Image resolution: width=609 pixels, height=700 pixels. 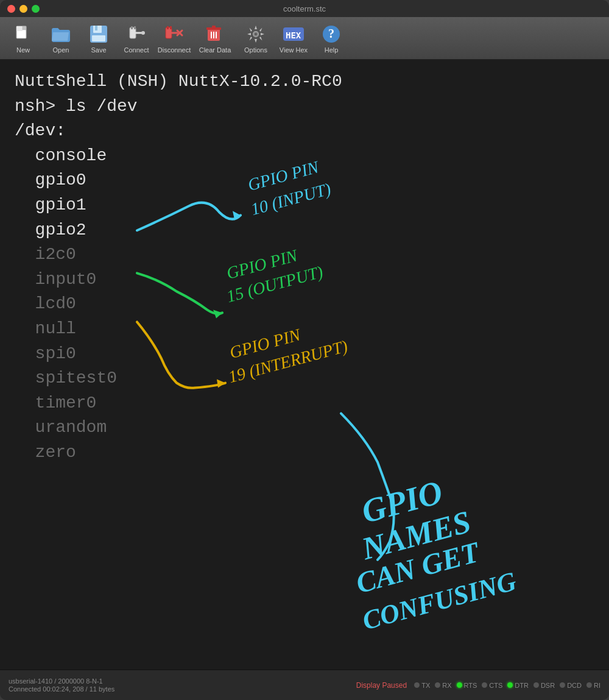 I want to click on disconnect-button: Disconnect, so click(x=174, y=38).